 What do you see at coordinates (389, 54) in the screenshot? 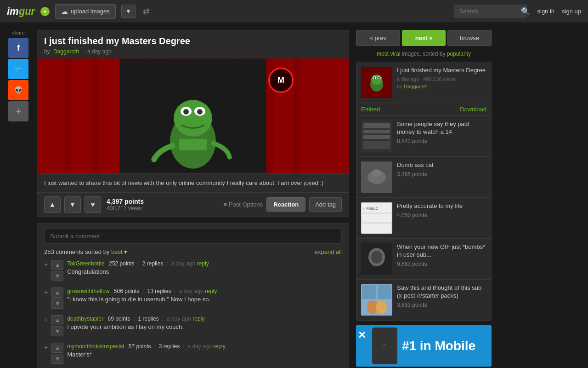
I see `most-viral-text: most viral` at bounding box center [389, 54].